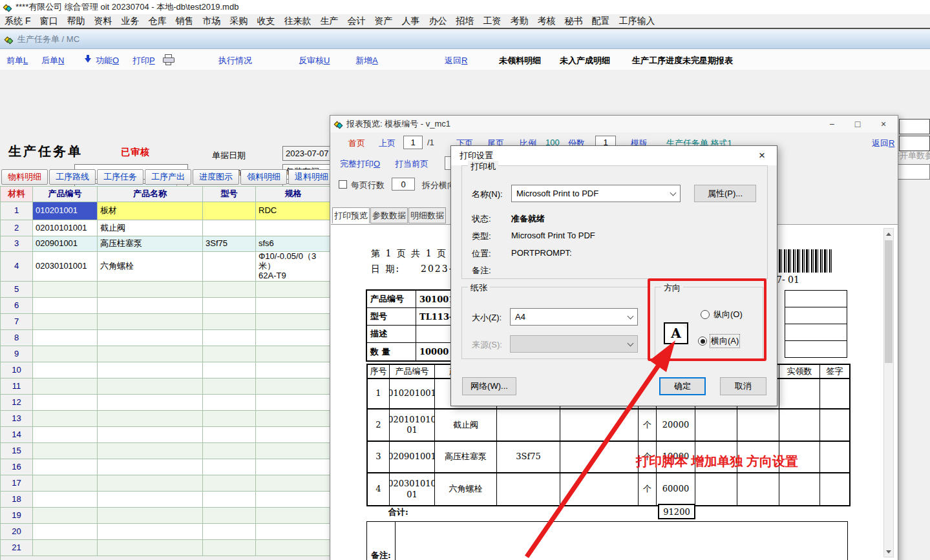 The image size is (930, 560). What do you see at coordinates (314, 61) in the screenshot?
I see `toolbar-link: 反审核U` at bounding box center [314, 61].